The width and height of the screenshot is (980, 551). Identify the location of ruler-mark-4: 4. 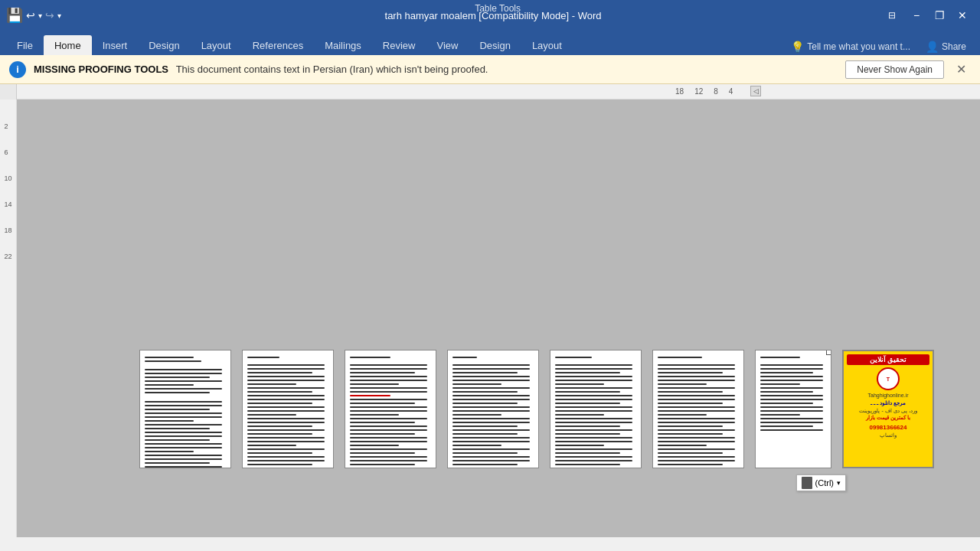
(731, 92).